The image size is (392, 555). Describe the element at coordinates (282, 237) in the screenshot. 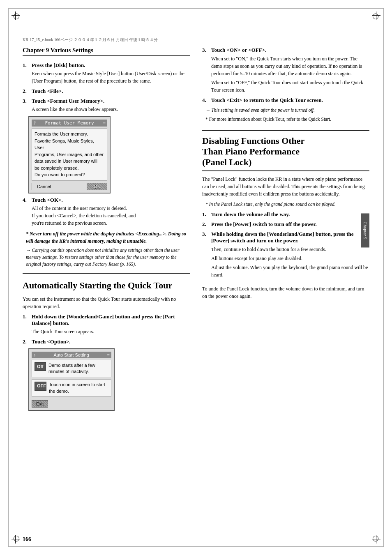

I see `r-step-pl3-label: While holding down the [Wonderland/Game]…` at that location.